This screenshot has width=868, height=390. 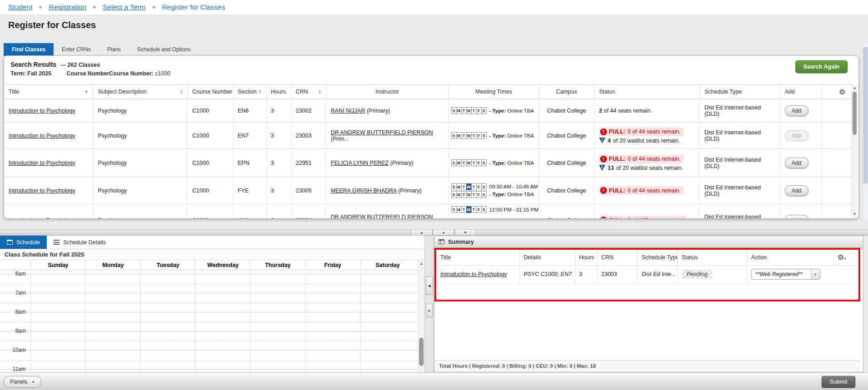 I want to click on summary-totals: Total Hours | Registered: 0 | Billing: 0…, so click(x=647, y=366).